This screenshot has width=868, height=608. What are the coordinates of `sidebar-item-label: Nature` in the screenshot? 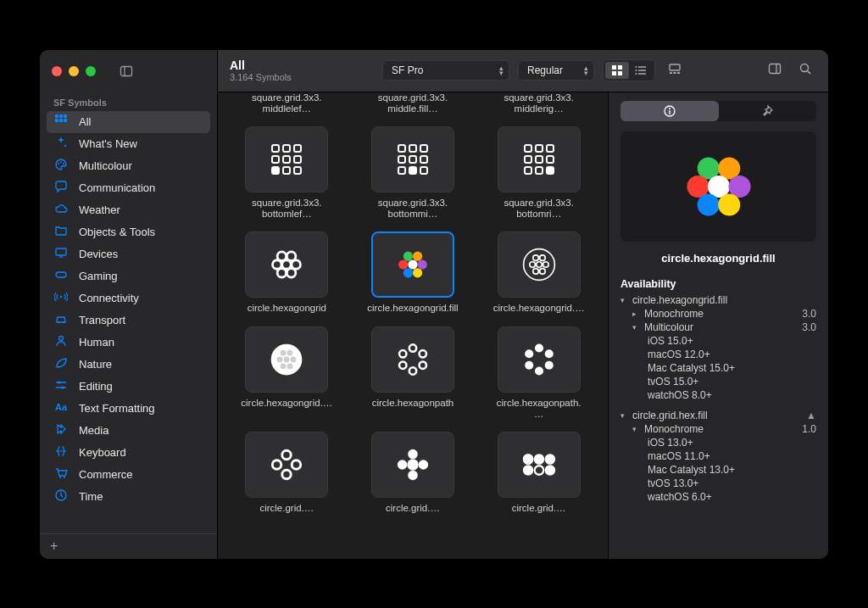 It's located at (95, 365).